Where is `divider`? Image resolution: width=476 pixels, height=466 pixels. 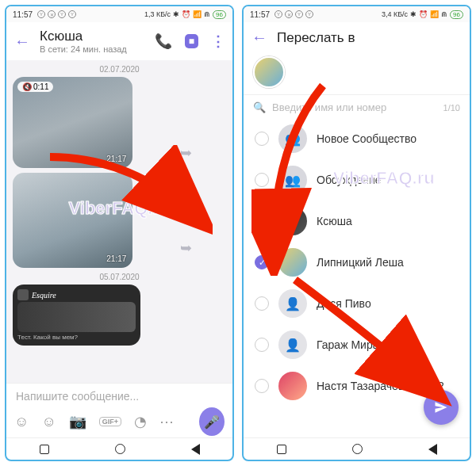 divider is located at coordinates (357, 95).